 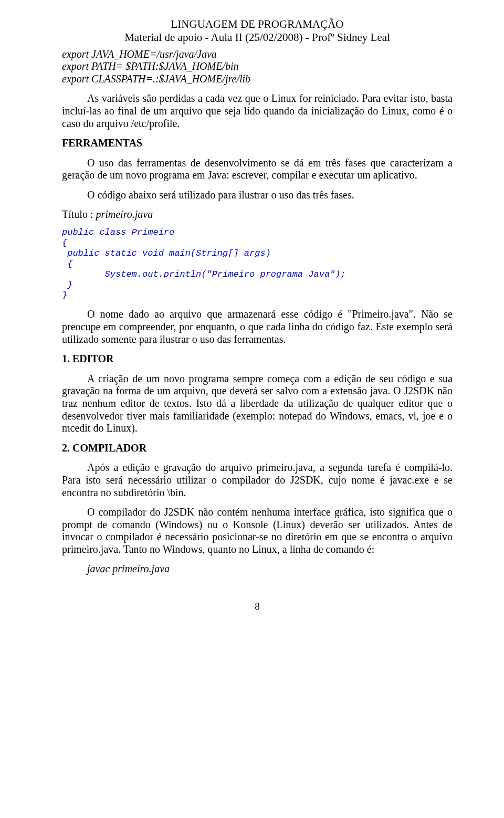 What do you see at coordinates (79, 214) in the screenshot?
I see `title-prefix: Título :` at bounding box center [79, 214].